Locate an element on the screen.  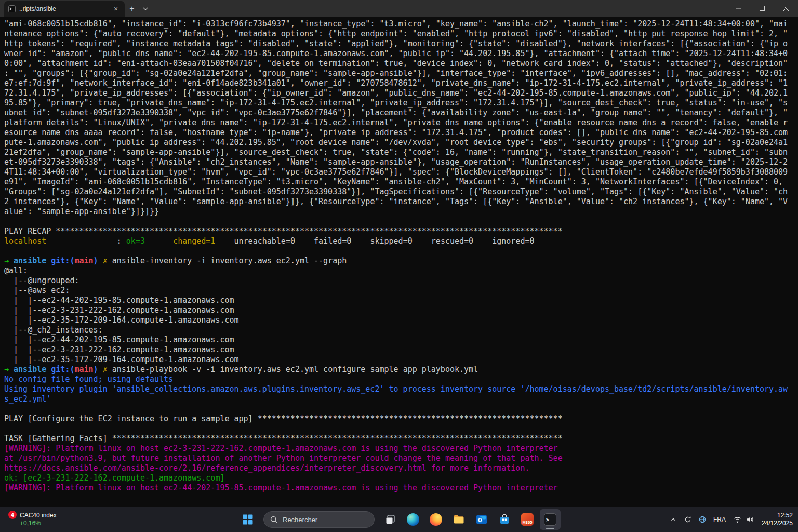
search-icon is located at coordinates (274, 520).